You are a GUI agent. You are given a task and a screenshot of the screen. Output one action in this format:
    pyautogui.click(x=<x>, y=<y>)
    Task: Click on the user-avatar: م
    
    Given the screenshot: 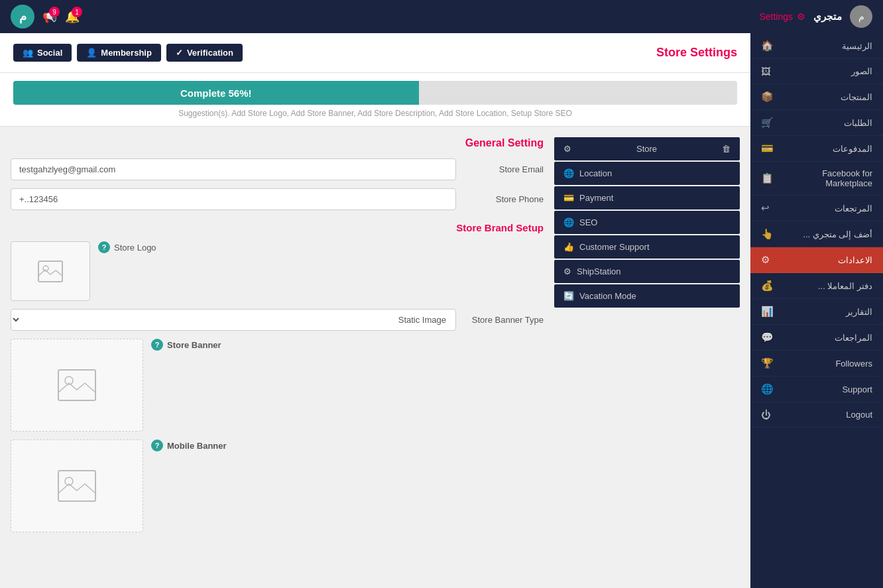 What is the action you would take?
    pyautogui.click(x=23, y=17)
    